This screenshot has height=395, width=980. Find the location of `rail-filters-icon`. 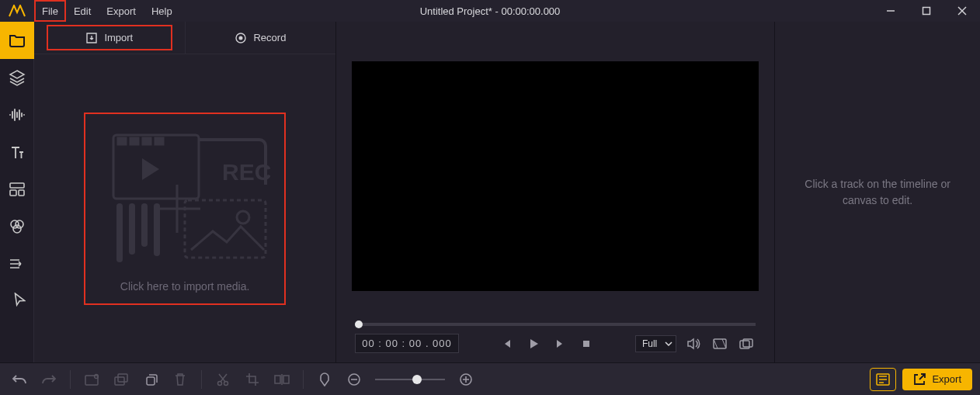

rail-filters-icon is located at coordinates (17, 227).